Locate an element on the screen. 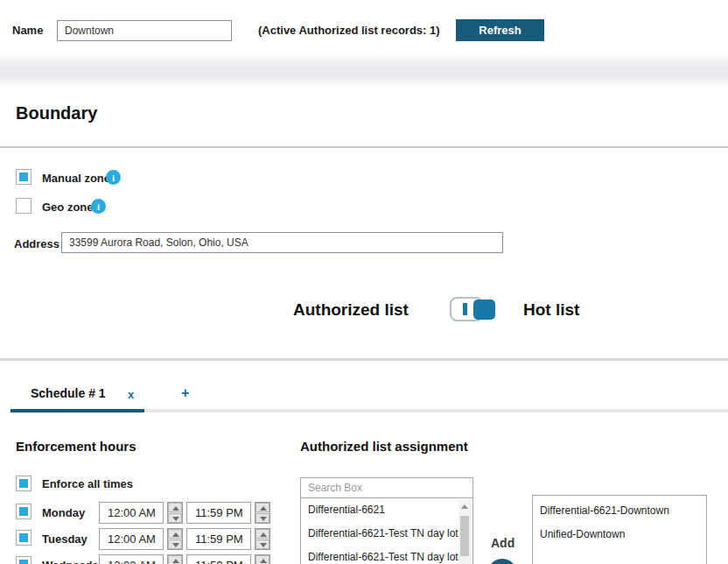  day-enforcement-row: Tuesday is located at coordinates (149, 539).